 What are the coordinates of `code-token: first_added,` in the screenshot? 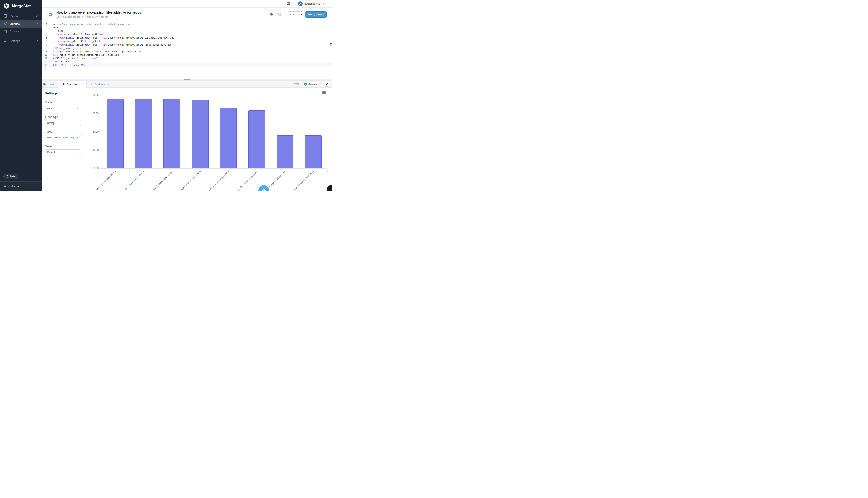 It's located at (92, 41).